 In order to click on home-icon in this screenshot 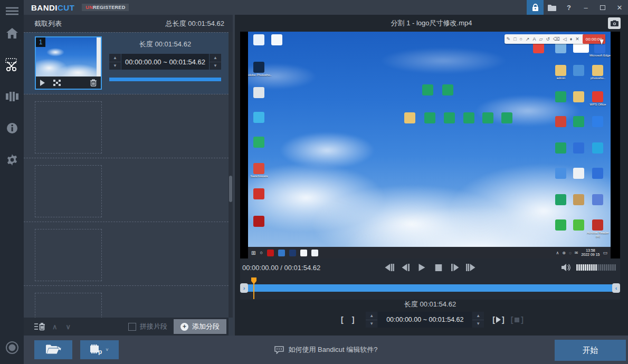, I will do `click(12, 33)`.